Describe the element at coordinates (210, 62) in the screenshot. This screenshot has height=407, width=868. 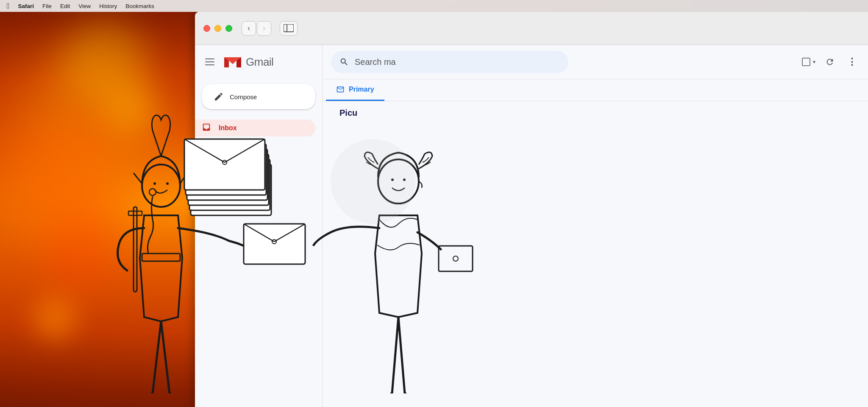
I see `hamburger-menu` at that location.